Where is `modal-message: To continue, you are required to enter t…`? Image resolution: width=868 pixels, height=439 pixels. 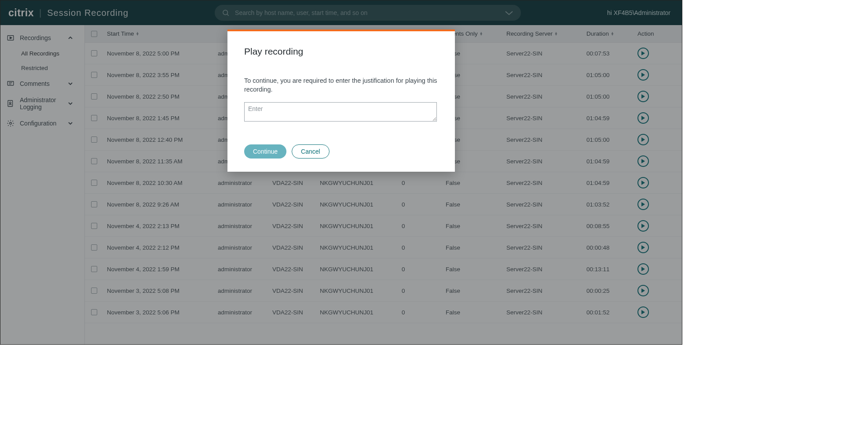 modal-message: To continue, you are required to enter t… is located at coordinates (341, 85).